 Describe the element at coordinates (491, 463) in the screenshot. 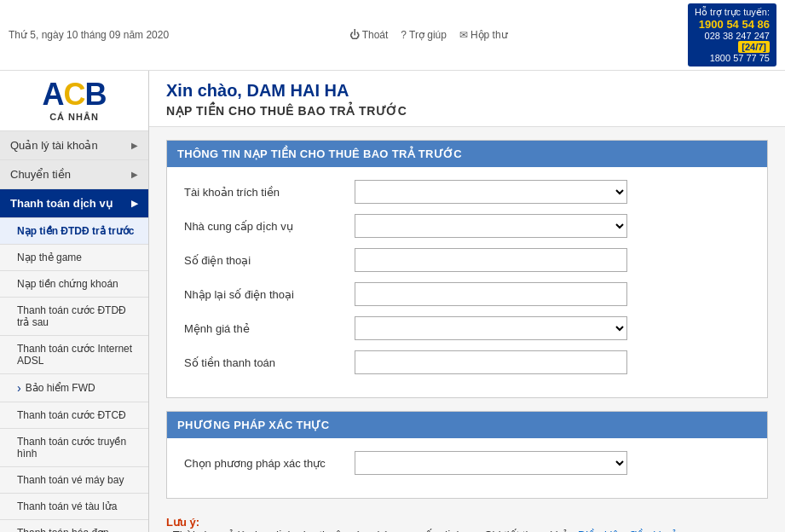

I see `xac-thuc-select` at that location.